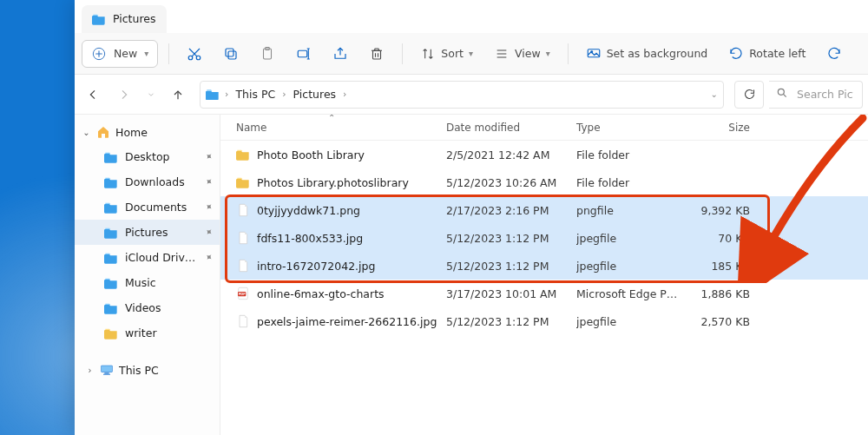 This screenshot has width=868, height=435. I want to click on rotate-right-button, so click(832, 54).